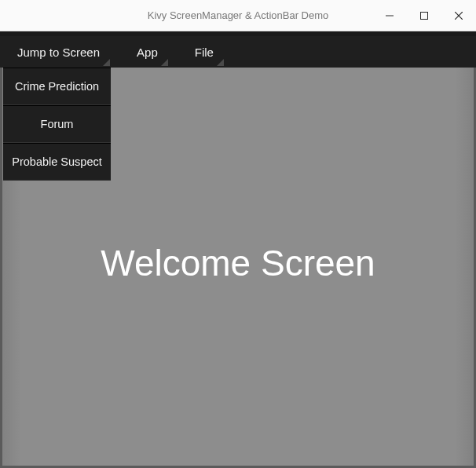 This screenshot has height=468, width=476. I want to click on menu-label: App, so click(148, 52).